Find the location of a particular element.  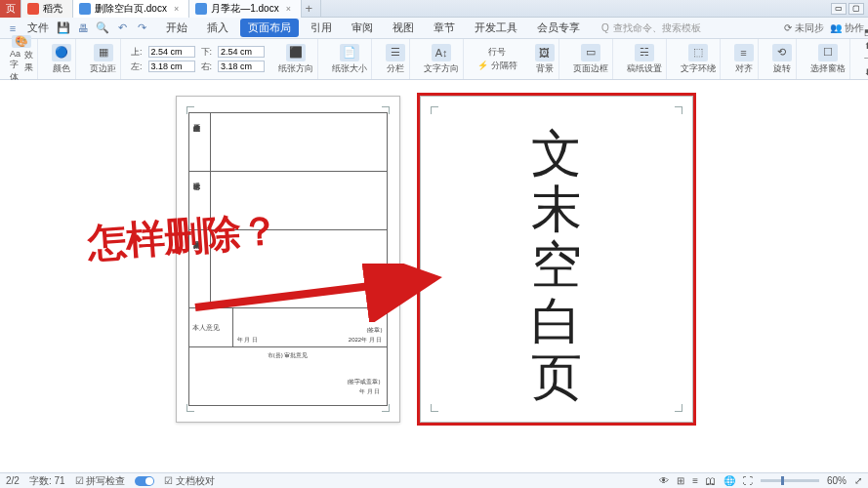

color-icon: 🔵 is located at coordinates (62, 53).